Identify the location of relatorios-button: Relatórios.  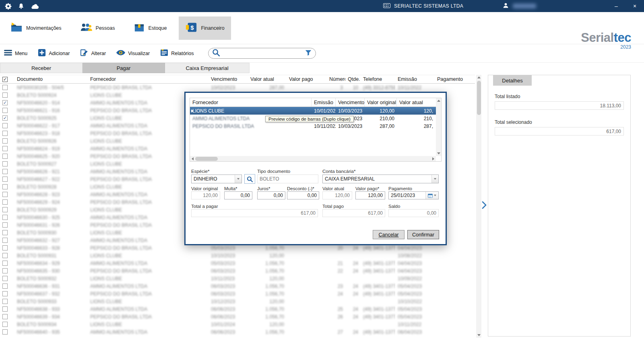
(177, 53).